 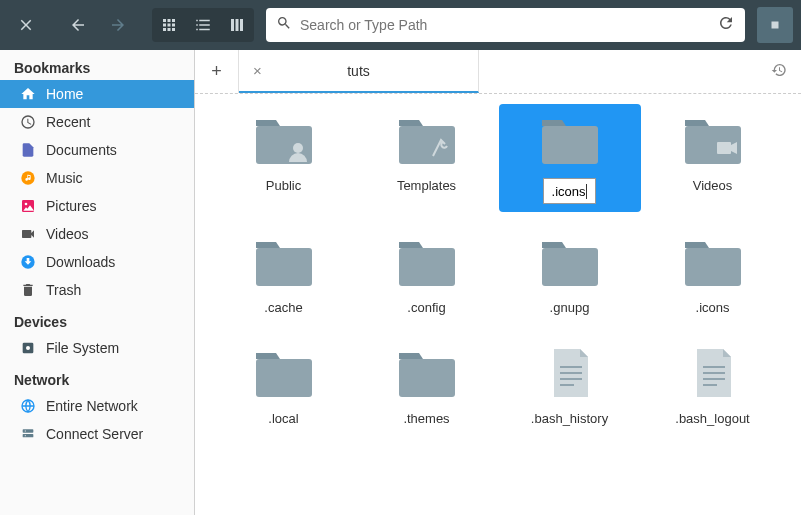 What do you see at coordinates (80, 262) in the screenshot?
I see `sidebar-item-label: Downloads` at bounding box center [80, 262].